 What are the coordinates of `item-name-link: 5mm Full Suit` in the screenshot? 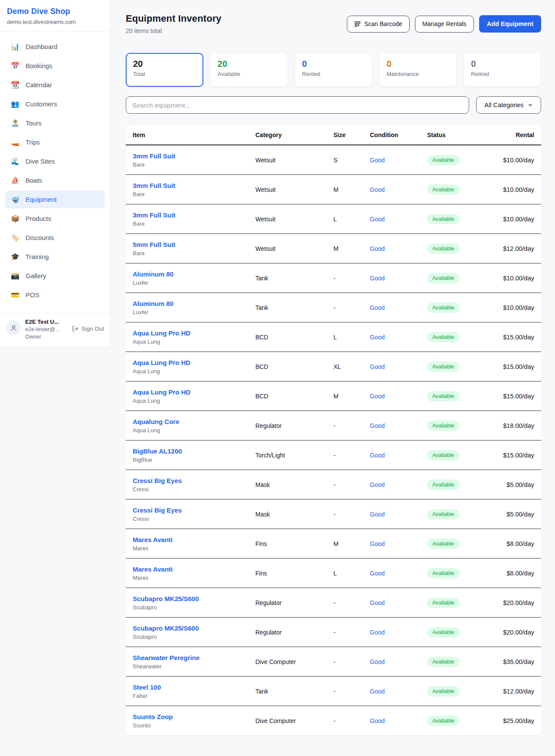 It's located at (194, 245).